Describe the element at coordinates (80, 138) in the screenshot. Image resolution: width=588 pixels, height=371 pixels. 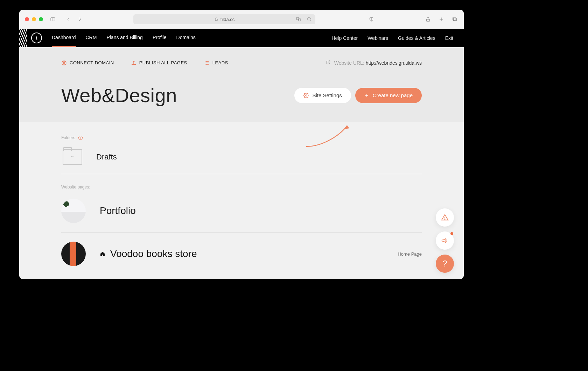
I see `add-folder-icon: +` at that location.